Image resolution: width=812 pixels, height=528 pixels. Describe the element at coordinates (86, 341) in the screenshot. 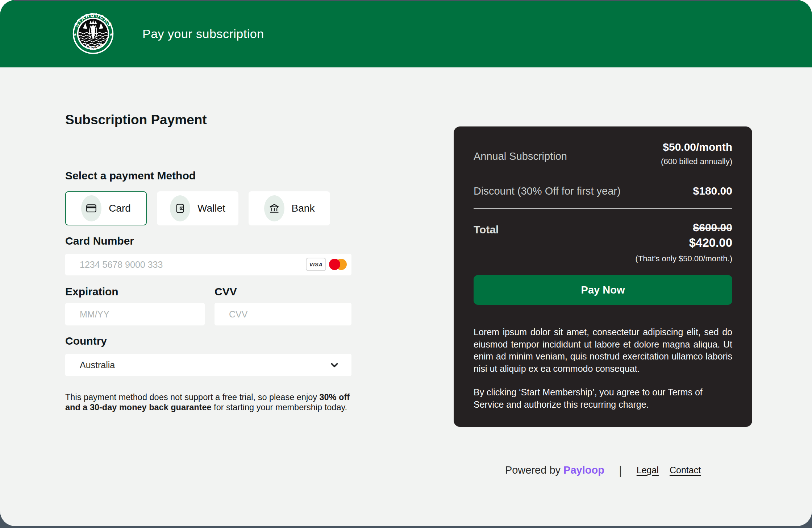

I see `country-label: Country` at that location.